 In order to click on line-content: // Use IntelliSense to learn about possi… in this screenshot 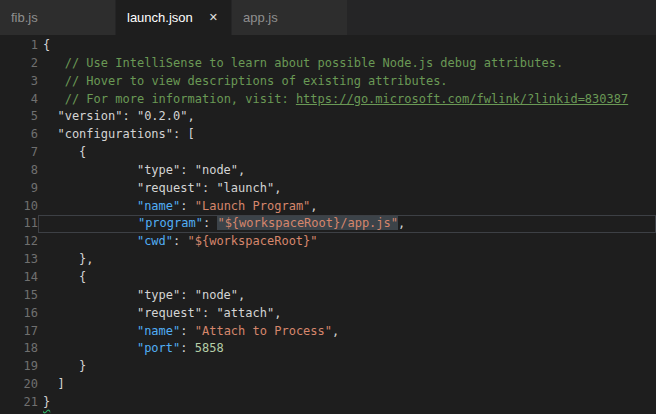, I will do `click(347, 64)`.